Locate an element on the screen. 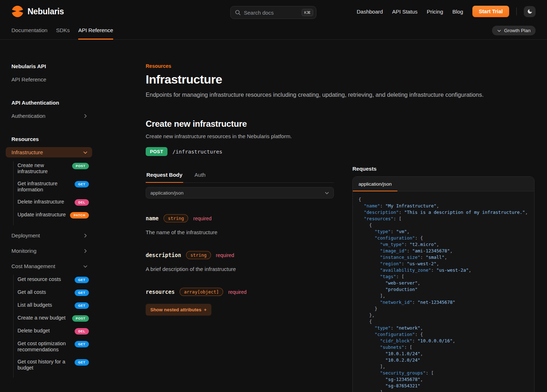 The height and width of the screenshot is (392, 547). header-divider is located at coordinates (516, 11).